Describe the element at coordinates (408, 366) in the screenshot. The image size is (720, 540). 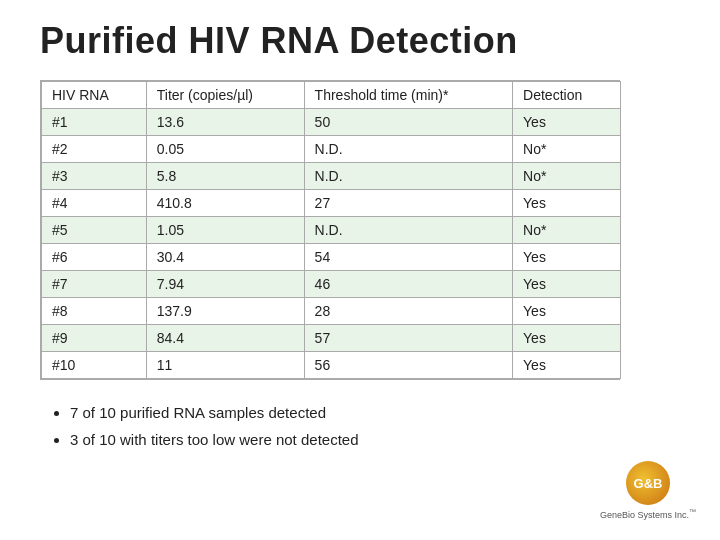
I see `cell-threshold: 56` at that location.